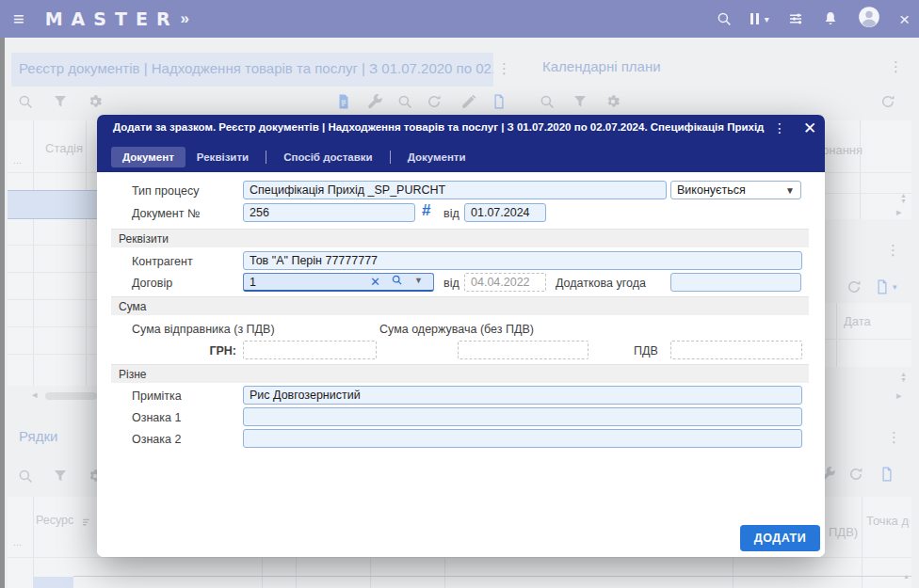 The image size is (919, 588). What do you see at coordinates (166, 214) in the screenshot?
I see `doc-number-label: Документ №` at bounding box center [166, 214].